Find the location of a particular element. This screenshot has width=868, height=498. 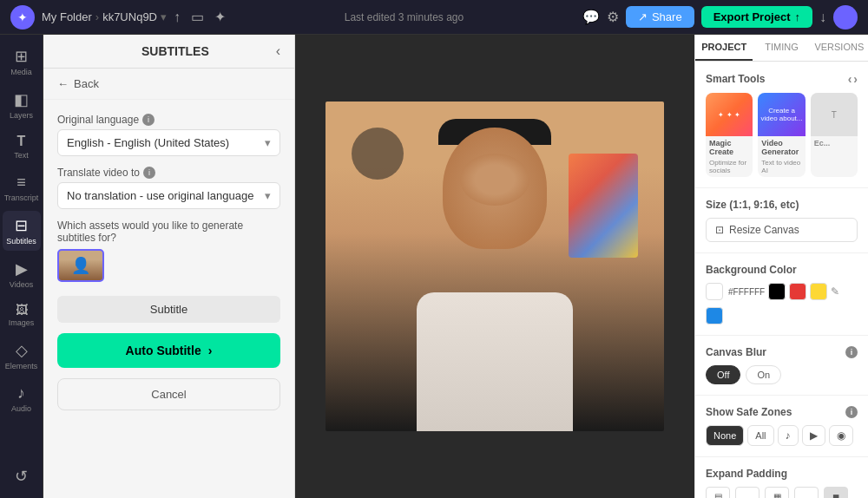

person-body is located at coordinates (495, 362).